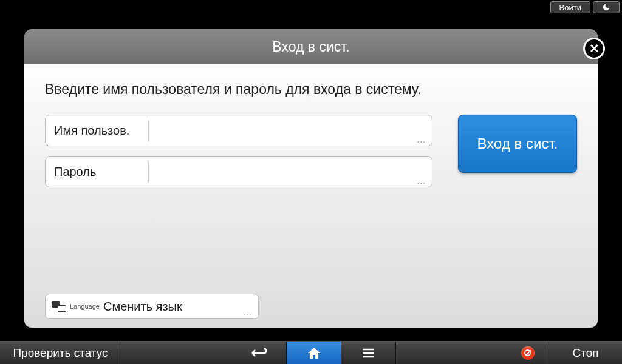 This screenshot has height=364, width=622. I want to click on change-language-button: Language Сменить язык ..., so click(152, 306).